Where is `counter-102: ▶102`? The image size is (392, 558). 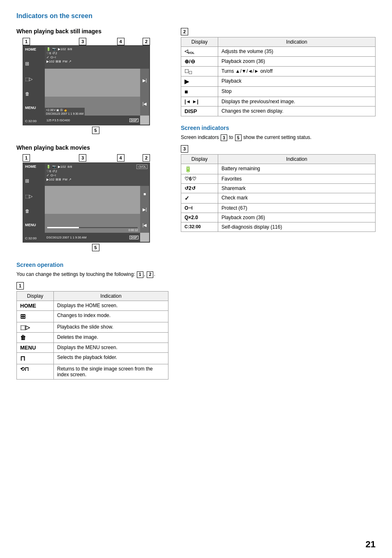 counter-102: ▶102 is located at coordinates (62, 49).